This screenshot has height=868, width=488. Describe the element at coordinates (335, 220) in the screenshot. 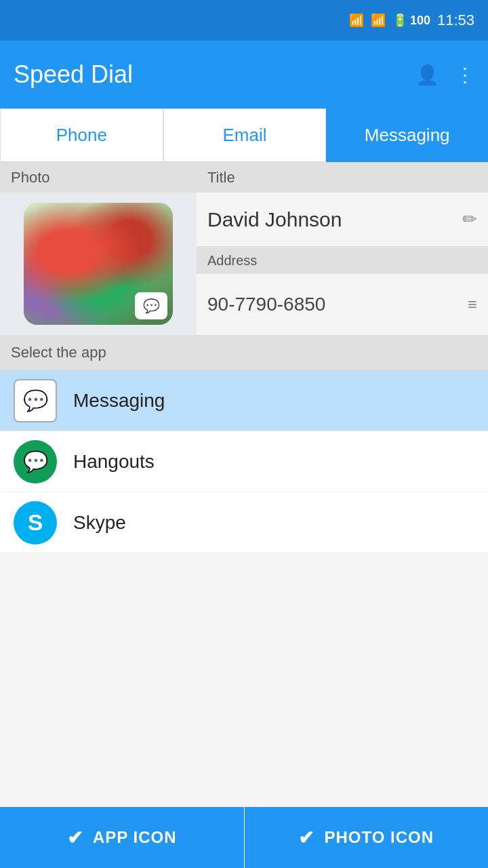

I see `contact-name: David Johnson` at that location.